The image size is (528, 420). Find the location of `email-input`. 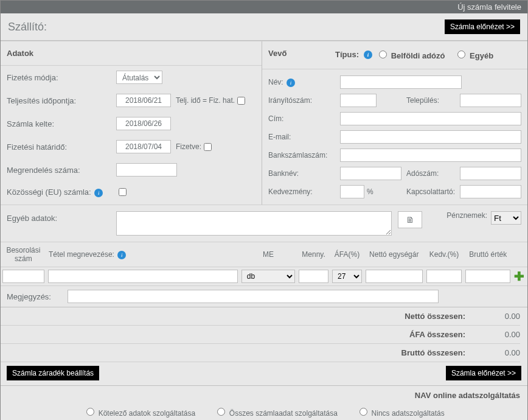

email-input is located at coordinates (431, 137).